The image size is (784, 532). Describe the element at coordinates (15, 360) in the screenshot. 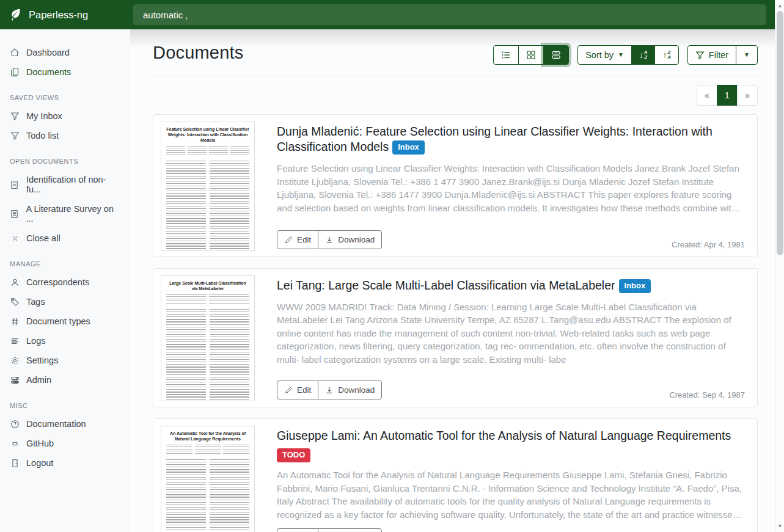

I see `gear-icon` at that location.